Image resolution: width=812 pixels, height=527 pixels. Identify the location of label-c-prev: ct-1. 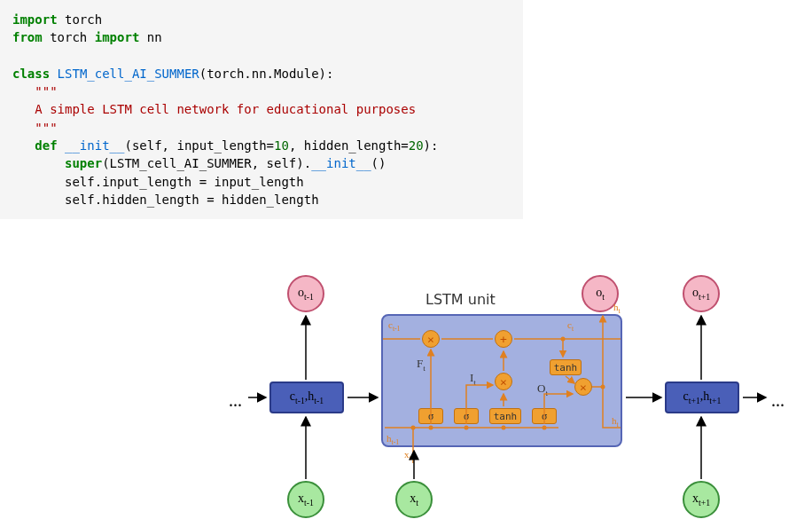
(394, 326).